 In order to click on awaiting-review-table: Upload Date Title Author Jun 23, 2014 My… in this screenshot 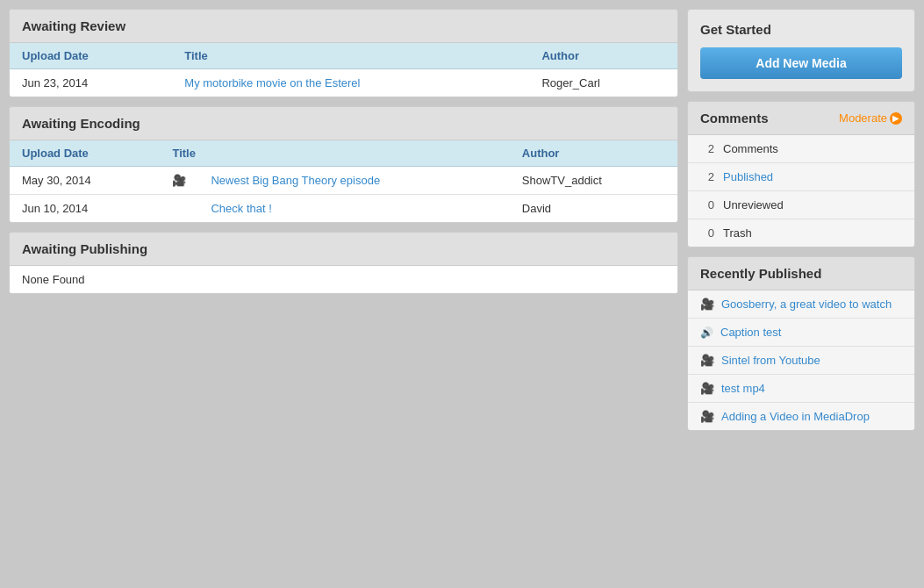, I will do `click(344, 70)`.